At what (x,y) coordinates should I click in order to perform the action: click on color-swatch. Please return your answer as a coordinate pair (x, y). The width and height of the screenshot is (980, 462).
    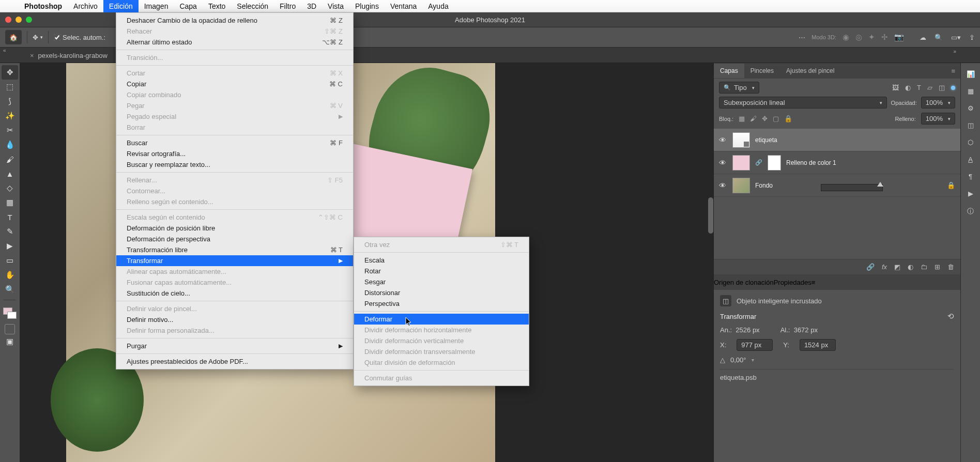
    Looking at the image, I should click on (10, 313).